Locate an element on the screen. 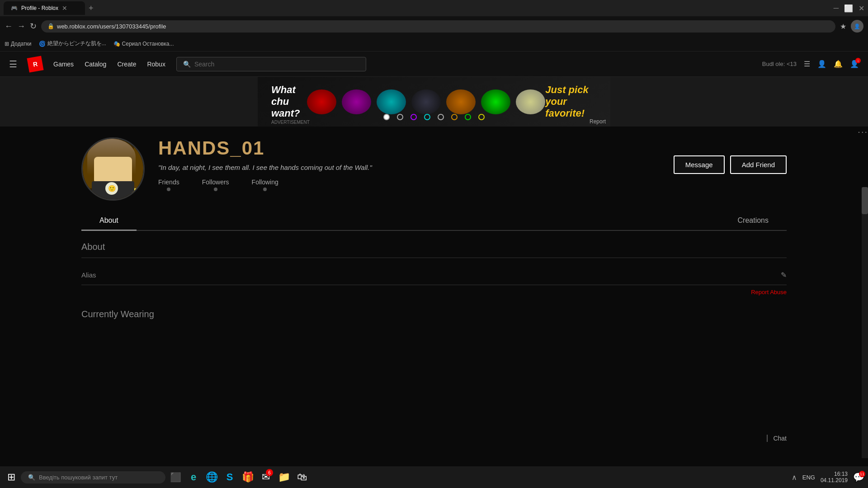  stat-following-value is located at coordinates (265, 189).